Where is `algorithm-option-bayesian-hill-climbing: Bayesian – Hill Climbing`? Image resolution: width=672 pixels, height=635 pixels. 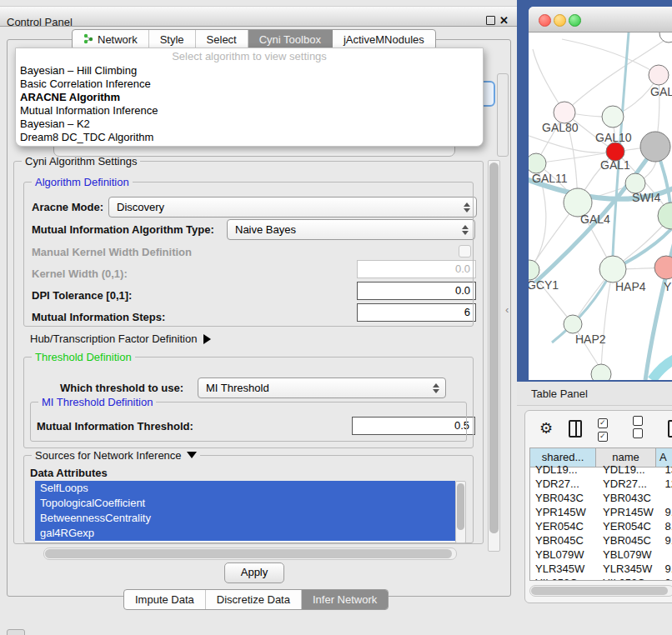
algorithm-option-bayesian-hill-climbing: Bayesian – Hill Climbing is located at coordinates (249, 71).